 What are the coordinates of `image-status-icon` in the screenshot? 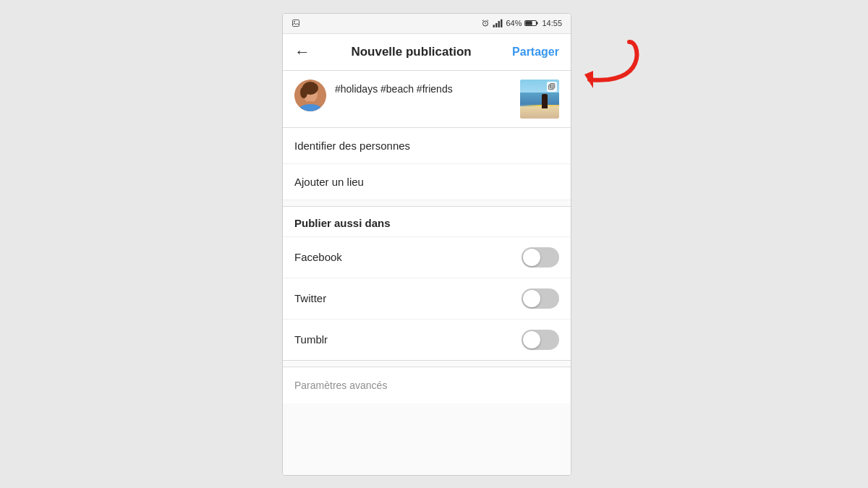 It's located at (296, 23).